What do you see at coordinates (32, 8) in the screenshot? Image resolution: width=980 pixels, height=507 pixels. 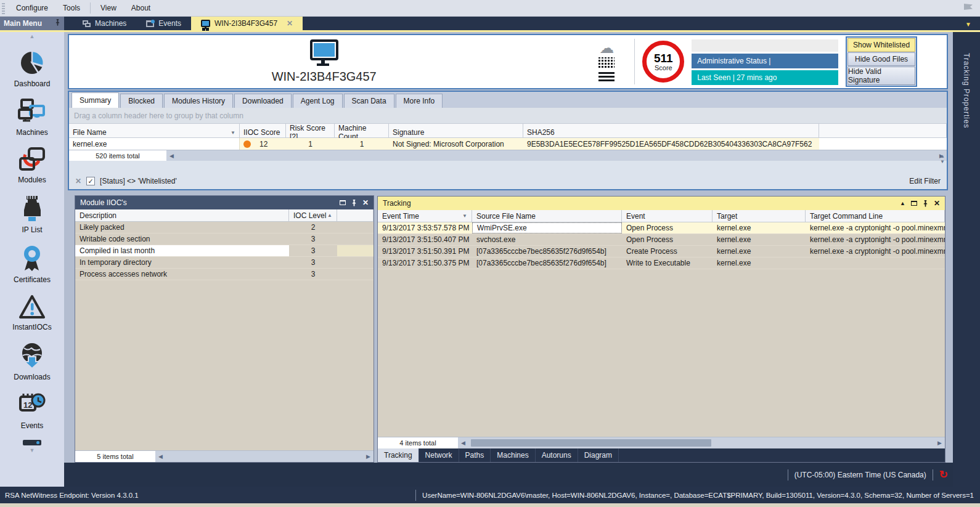 I see `menu-configure: Configure` at bounding box center [32, 8].